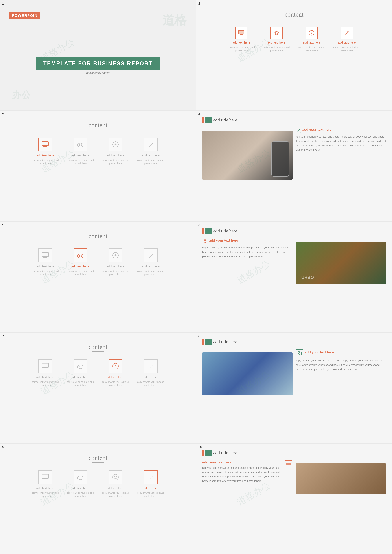 The height and width of the screenshot is (554, 392). I want to click on slide-6-title: add title here, so click(225, 231).